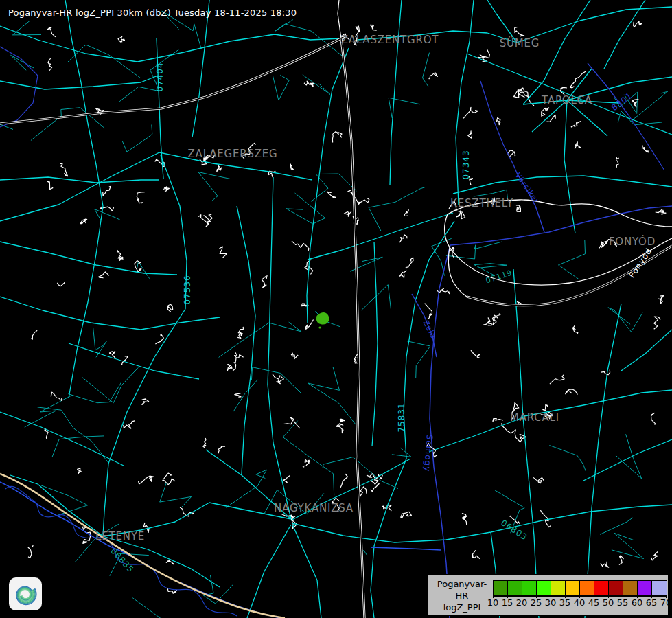 This screenshot has width=672, height=618. What do you see at coordinates (482, 203) in the screenshot?
I see `city-label-keszthely: KESZTHELY` at bounding box center [482, 203].